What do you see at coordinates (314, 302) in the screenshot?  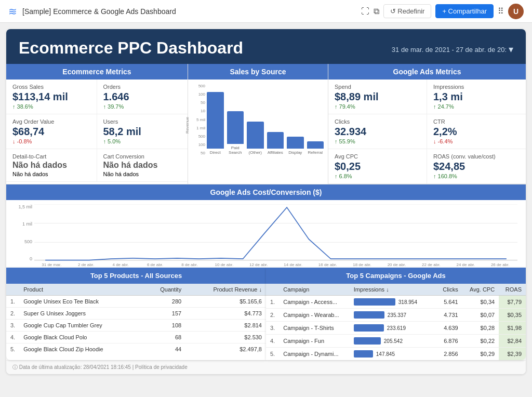 I see `campaign-name: Campaign - Access...` at bounding box center [314, 302].